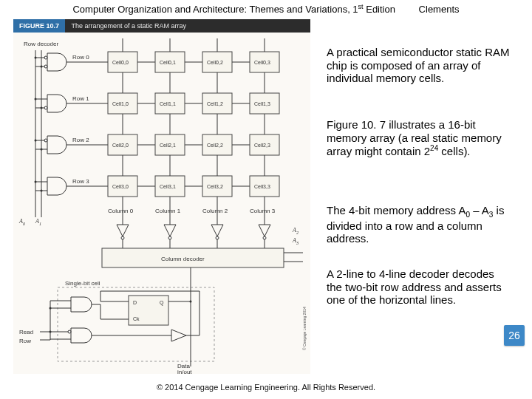  Describe the element at coordinates (296, 231) in the screenshot. I see `a2-label: A2` at that location.